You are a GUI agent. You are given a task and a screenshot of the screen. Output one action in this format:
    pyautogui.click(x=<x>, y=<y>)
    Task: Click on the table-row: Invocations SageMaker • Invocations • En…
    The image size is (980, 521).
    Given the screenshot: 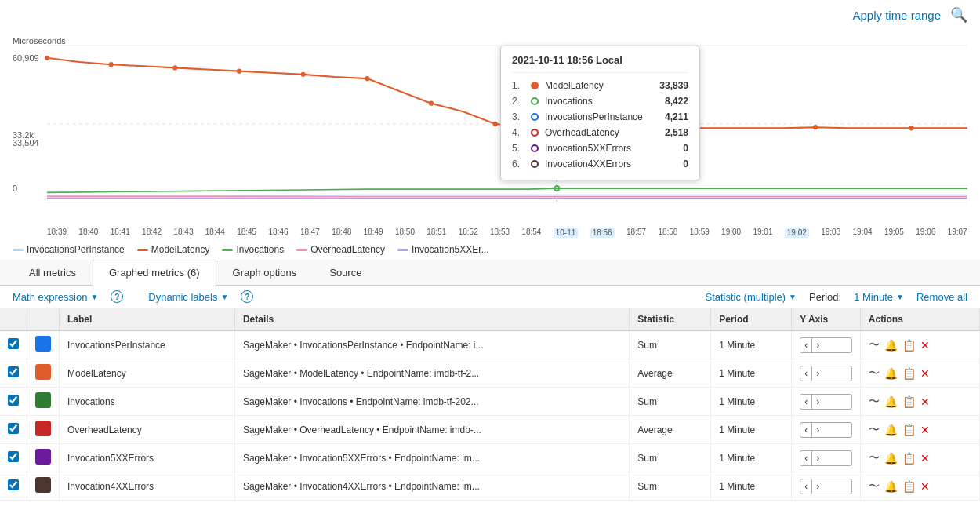 What is the action you would take?
    pyautogui.click(x=490, y=402)
    